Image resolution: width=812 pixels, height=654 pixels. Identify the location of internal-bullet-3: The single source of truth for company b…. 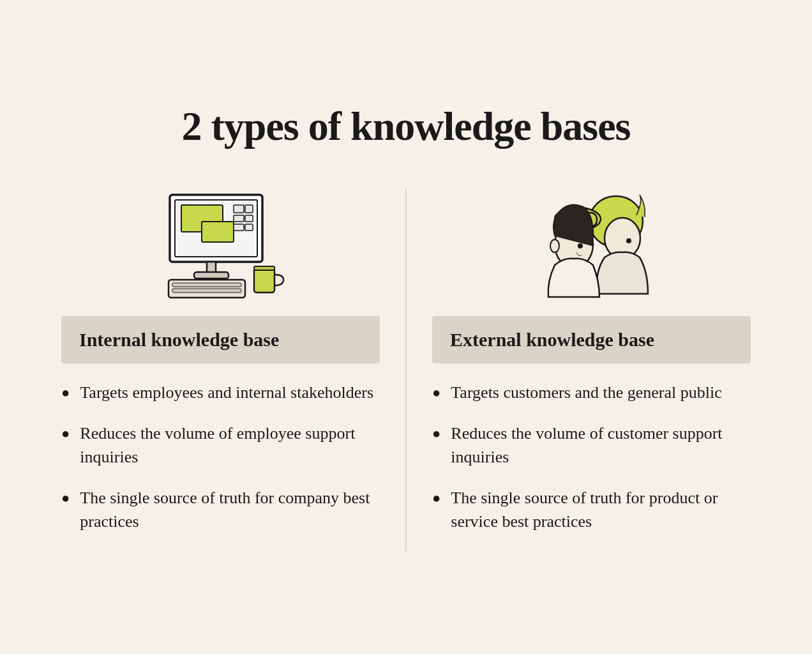
(221, 510).